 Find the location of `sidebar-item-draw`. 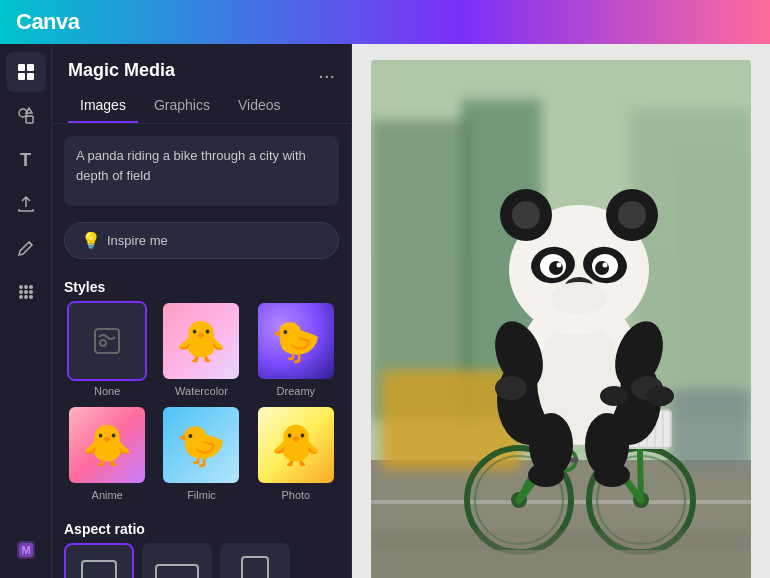

sidebar-item-draw is located at coordinates (26, 248).